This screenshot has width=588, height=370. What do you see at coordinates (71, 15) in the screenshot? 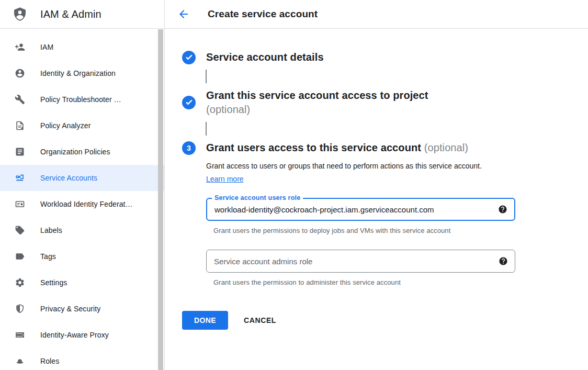
I see `product-title: IAM & Admin` at bounding box center [71, 15].